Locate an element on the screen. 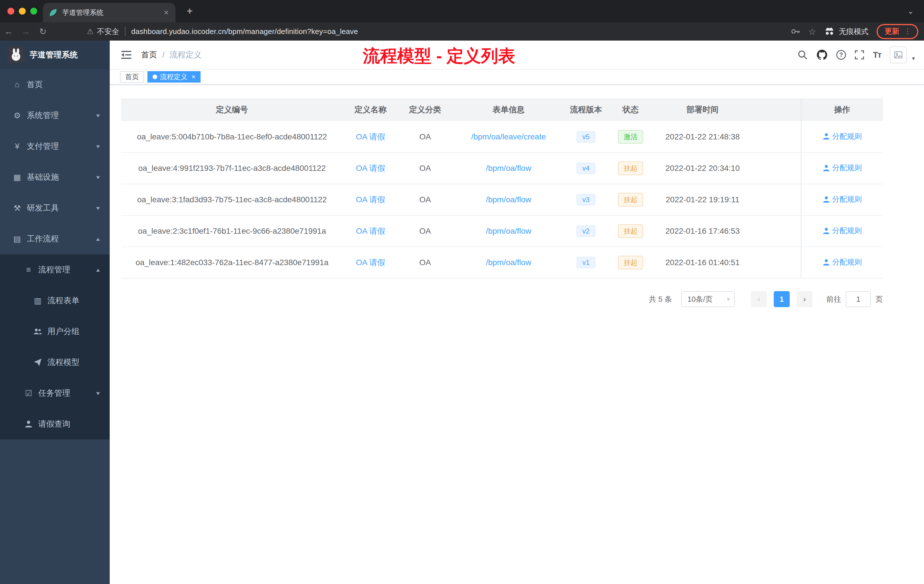 This screenshot has width=924, height=584. sidebar-item-payment-management: ¥ 支付管理 ▾ is located at coordinates (55, 146).